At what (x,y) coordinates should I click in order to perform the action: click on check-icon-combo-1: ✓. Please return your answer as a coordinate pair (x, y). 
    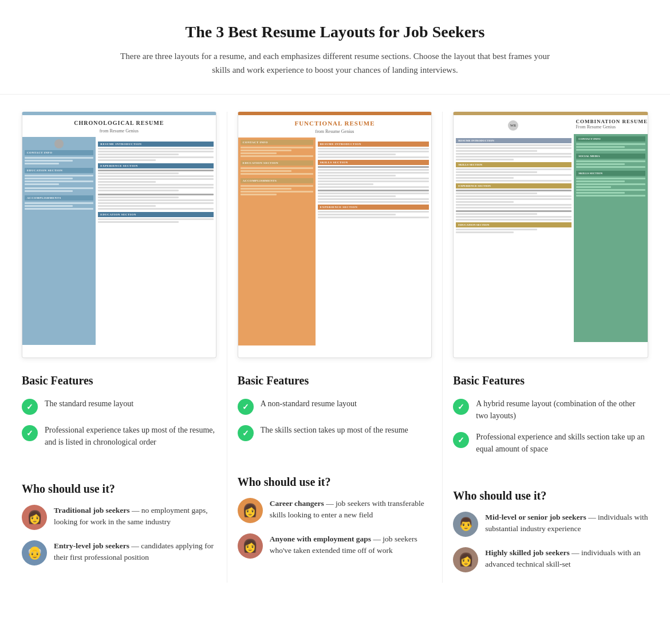
    Looking at the image, I should click on (461, 407).